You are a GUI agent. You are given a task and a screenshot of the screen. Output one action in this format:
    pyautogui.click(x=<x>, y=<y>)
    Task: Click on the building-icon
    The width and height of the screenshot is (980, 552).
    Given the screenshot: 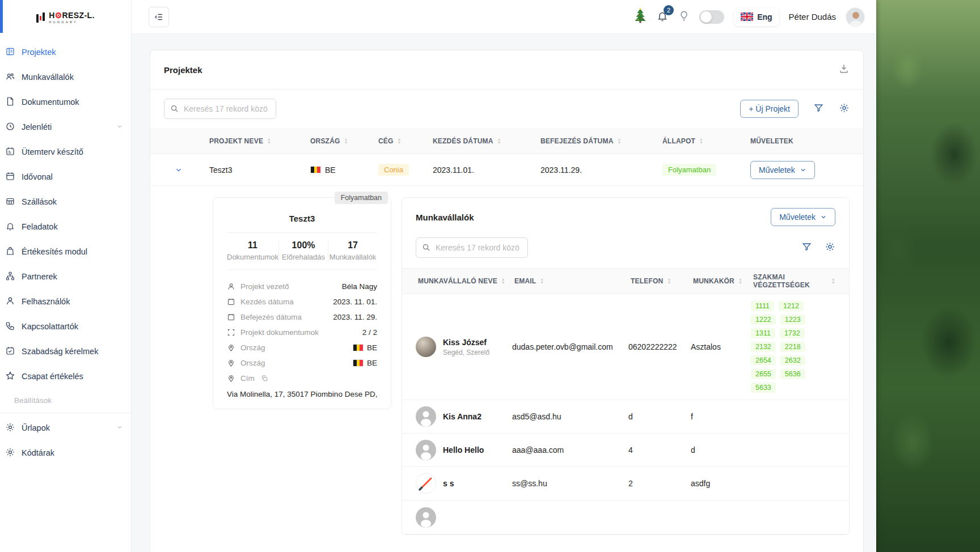 What is the action you would take?
    pyautogui.click(x=10, y=202)
    